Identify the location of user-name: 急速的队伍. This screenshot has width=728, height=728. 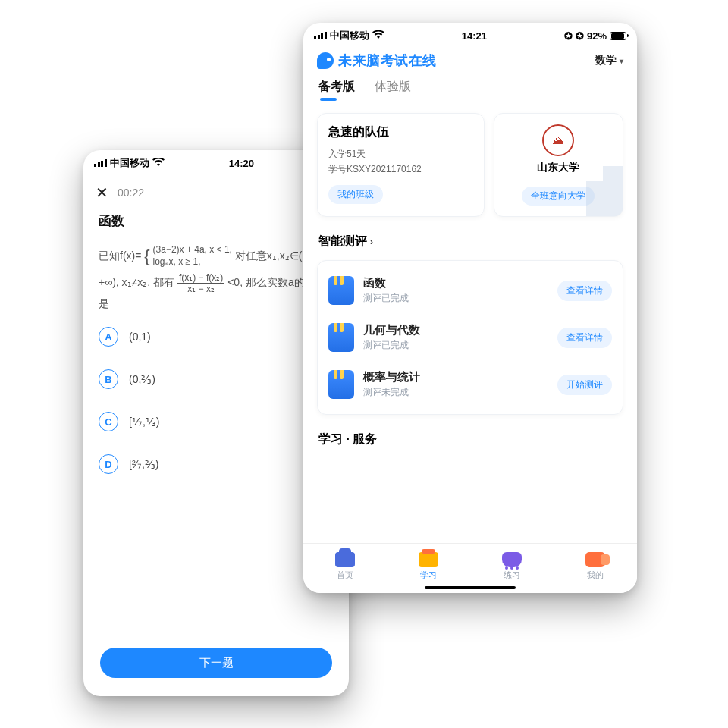
(400, 132).